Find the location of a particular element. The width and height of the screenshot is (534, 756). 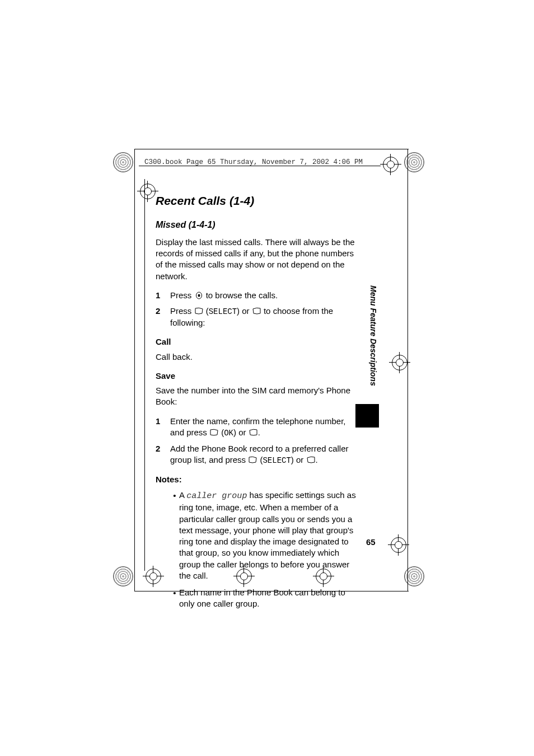

notes-heading: Notes: is located at coordinates (257, 480).